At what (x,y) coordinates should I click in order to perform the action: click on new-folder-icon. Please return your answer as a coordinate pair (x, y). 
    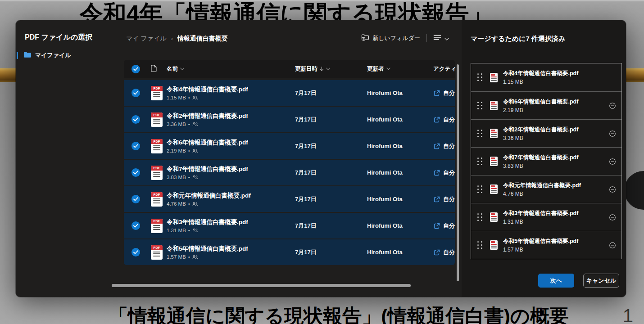
    Looking at the image, I should click on (365, 38).